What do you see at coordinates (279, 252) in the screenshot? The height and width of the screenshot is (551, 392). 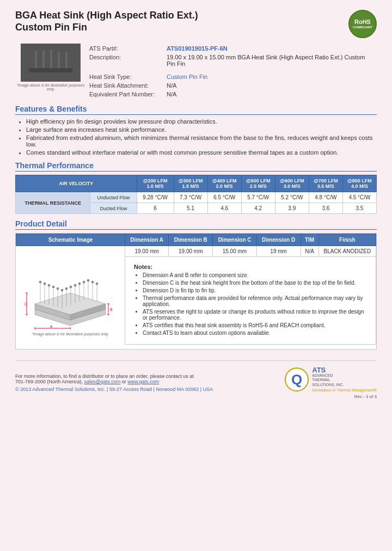 I see `dim-d-value: 19 mm` at bounding box center [279, 252].